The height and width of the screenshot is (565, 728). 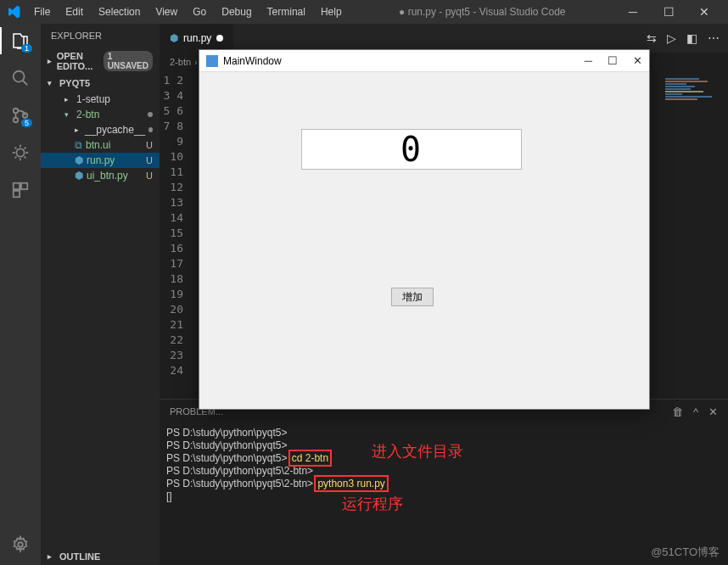 What do you see at coordinates (331, 12) in the screenshot?
I see `menu-help: Help` at bounding box center [331, 12].